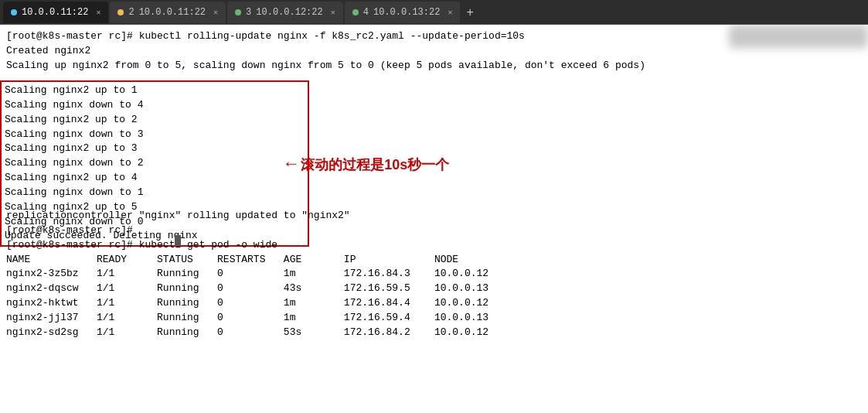 The image size is (868, 413). I want to click on tab-1-dot, so click(14, 12).